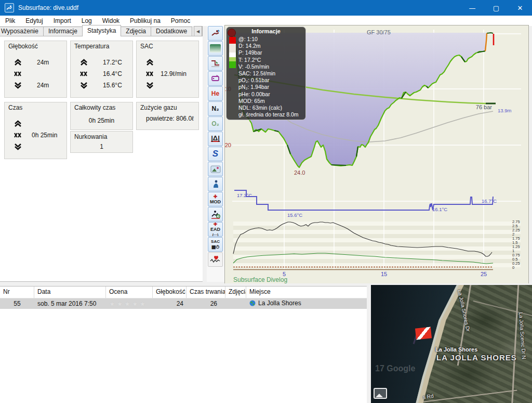  I want to click on map-label-place-small: La Jolla Shores, so click(456, 349).